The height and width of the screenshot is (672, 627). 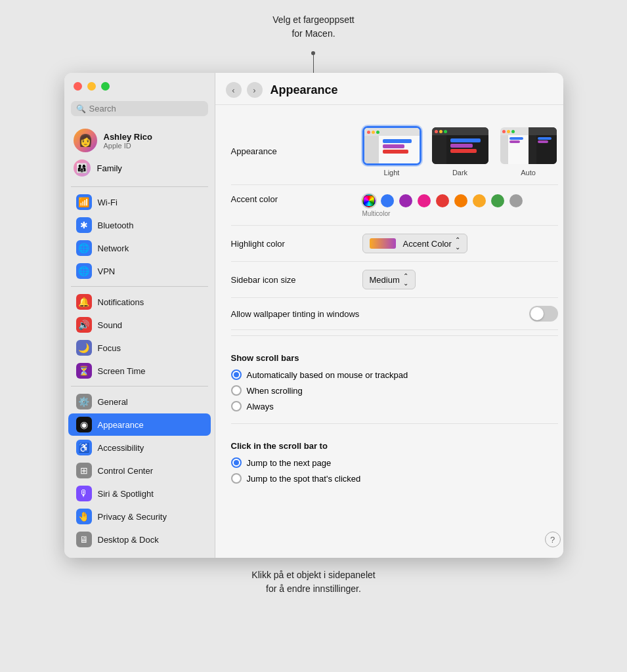 I want to click on sidebar-item-vpn: 🌐 VPN, so click(x=139, y=271).